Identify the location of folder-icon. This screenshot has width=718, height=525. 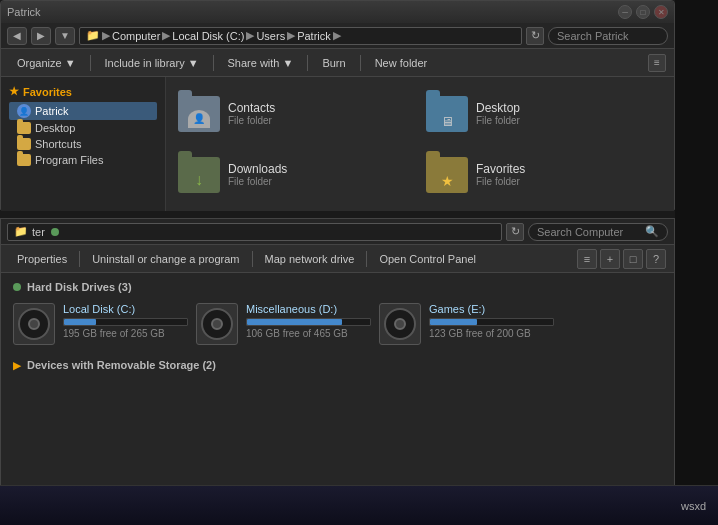
(24, 128).